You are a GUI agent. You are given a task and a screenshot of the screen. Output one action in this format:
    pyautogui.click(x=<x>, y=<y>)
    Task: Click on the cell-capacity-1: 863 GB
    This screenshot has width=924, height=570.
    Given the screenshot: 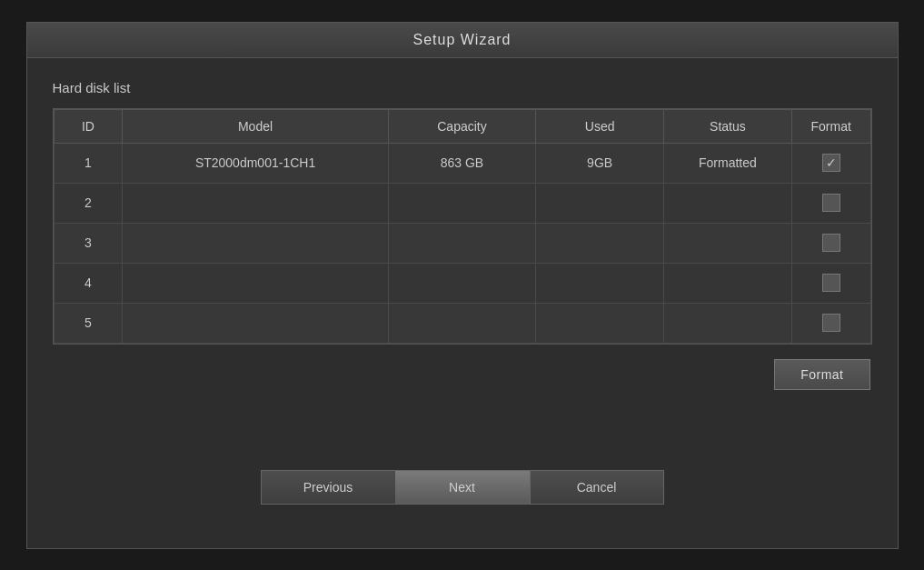 What is the action you would take?
    pyautogui.click(x=462, y=163)
    